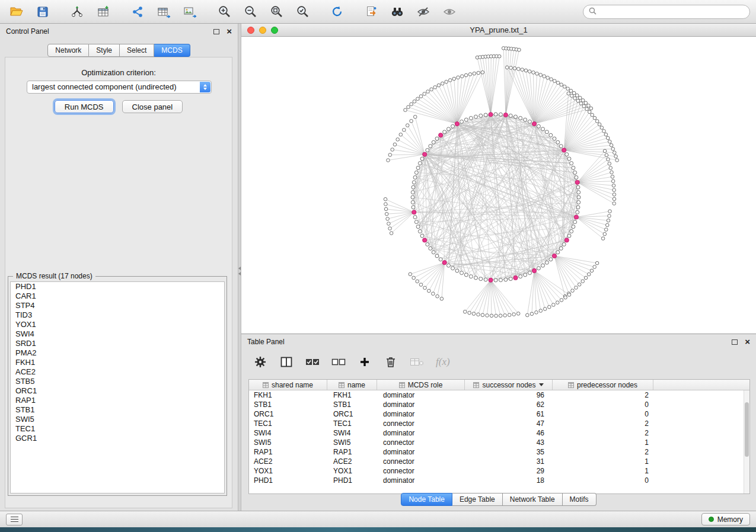 The width and height of the screenshot is (756, 532). I want to click on menu-icon, so click(14, 520).